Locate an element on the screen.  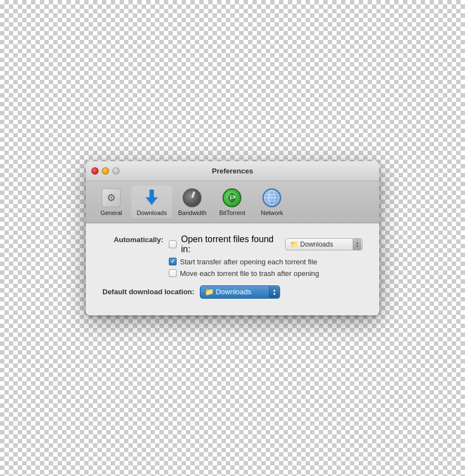
automatically-label: Automatically: is located at coordinates (136, 239).